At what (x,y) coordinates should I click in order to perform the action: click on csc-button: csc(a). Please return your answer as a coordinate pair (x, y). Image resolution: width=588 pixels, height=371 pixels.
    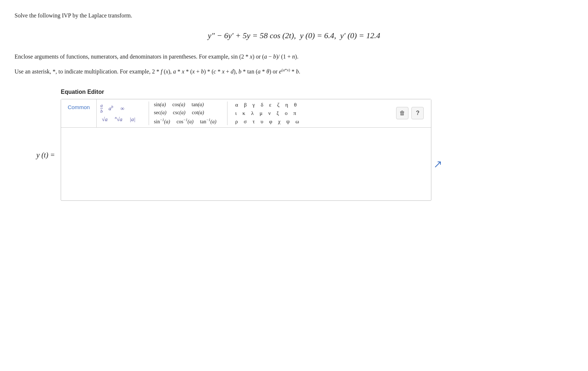
    Looking at the image, I should click on (179, 113).